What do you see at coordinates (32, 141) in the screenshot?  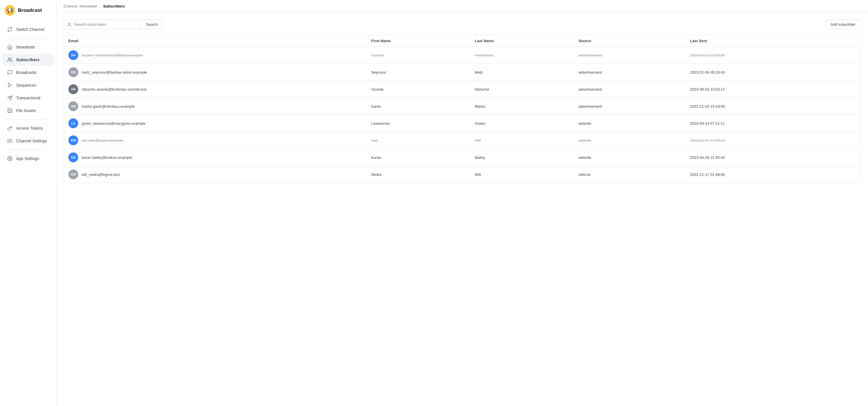 I see `channel-settings-label: Channel Settings` at bounding box center [32, 141].